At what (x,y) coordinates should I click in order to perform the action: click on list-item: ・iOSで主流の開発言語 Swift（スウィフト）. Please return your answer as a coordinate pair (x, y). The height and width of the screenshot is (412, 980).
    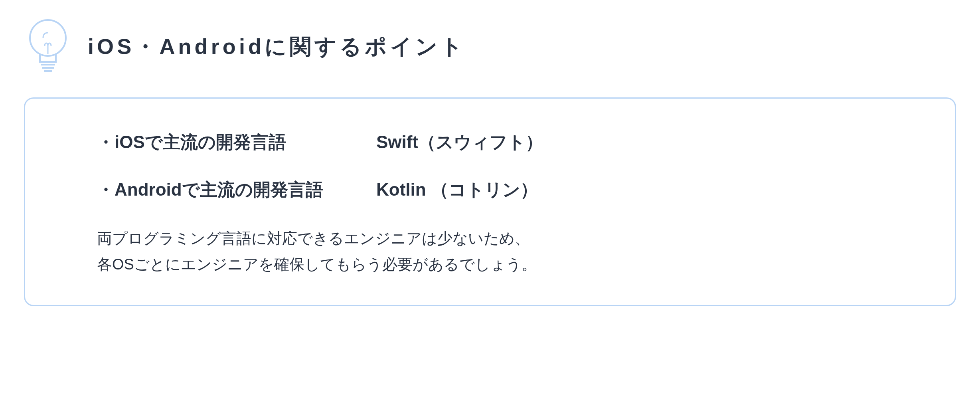
    Looking at the image, I should click on (490, 142).